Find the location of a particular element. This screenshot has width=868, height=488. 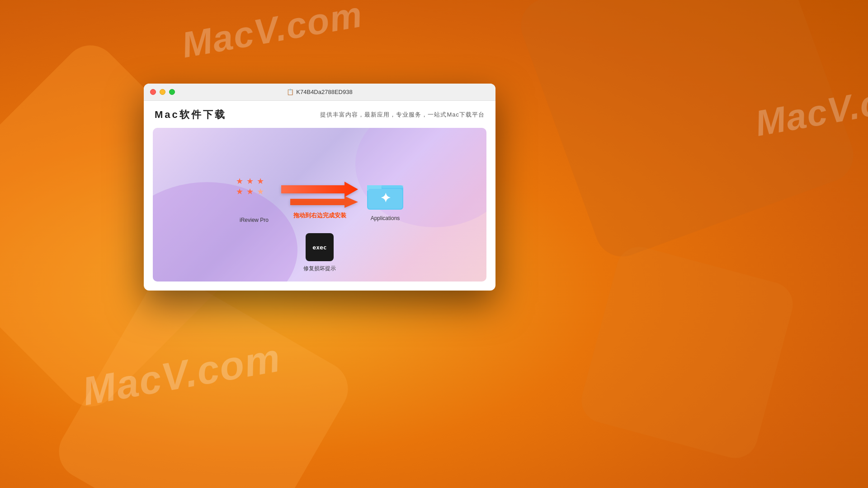

star-3: ★ is located at coordinates (261, 182).